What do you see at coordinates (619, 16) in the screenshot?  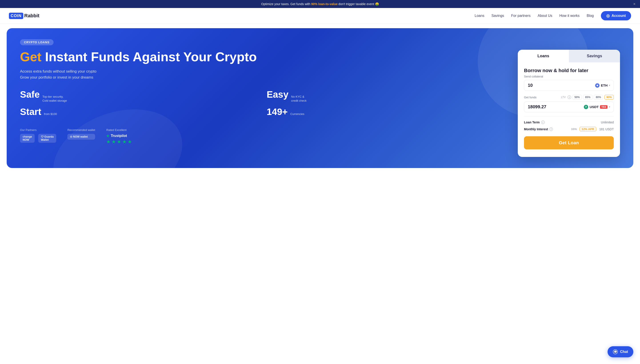 I see `account-label: Account` at bounding box center [619, 16].